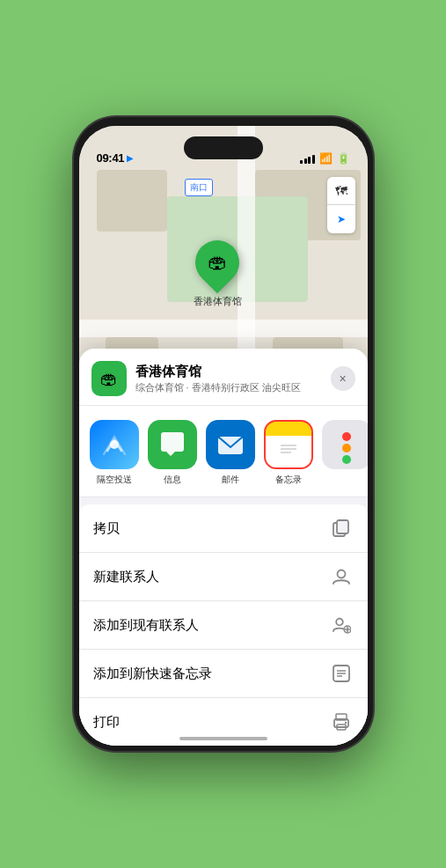 The height and width of the screenshot is (868, 446). Describe the element at coordinates (199, 187) in the screenshot. I see `map-label-text: 南口` at that location.